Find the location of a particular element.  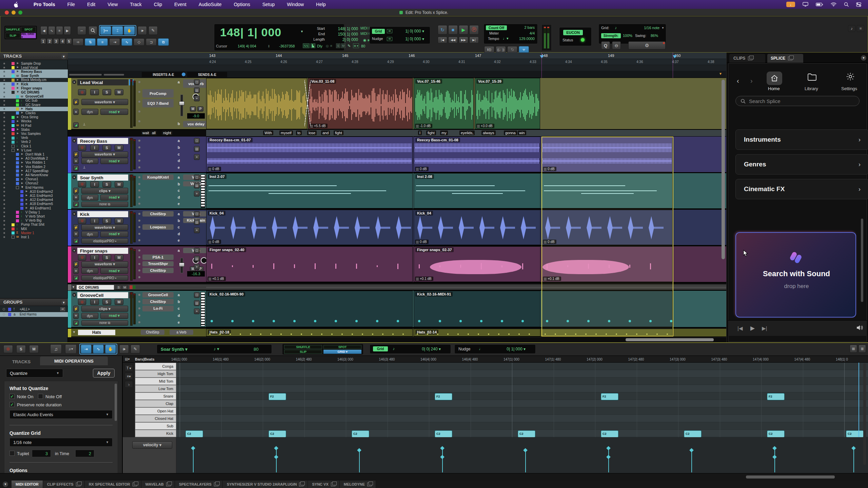

bottom-tab-spectralayers: SPECTRALAYERS is located at coordinates (199, 484).